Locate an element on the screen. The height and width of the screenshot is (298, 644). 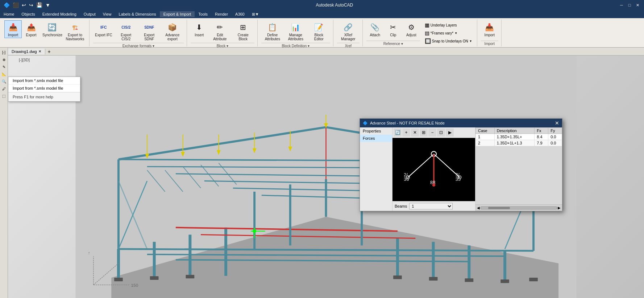
as-play-btn: ▶ is located at coordinates (450, 132).